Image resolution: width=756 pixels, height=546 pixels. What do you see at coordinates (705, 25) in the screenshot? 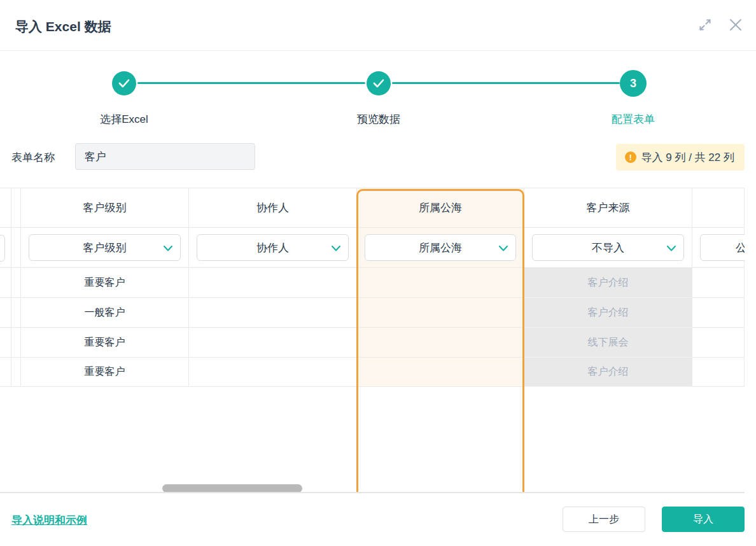
I see `expand-icon` at bounding box center [705, 25].